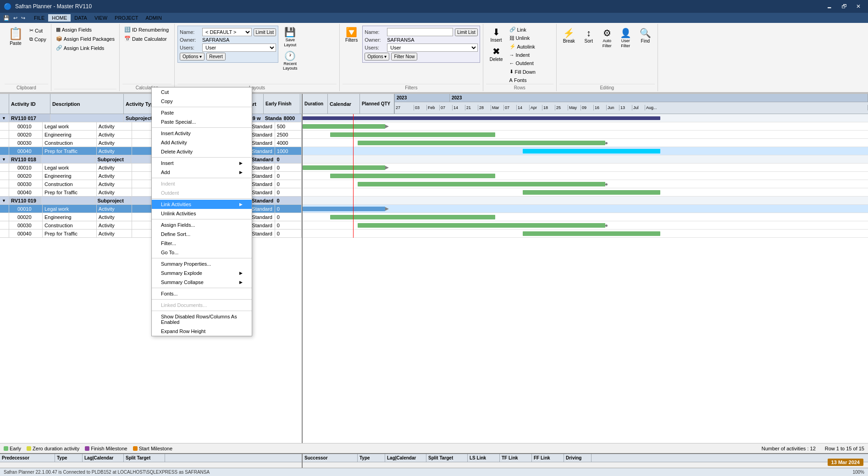 Image resolution: width=868 pixels, height=476 pixels. I want to click on ctx-delete-activity: Delete Activity, so click(202, 152).